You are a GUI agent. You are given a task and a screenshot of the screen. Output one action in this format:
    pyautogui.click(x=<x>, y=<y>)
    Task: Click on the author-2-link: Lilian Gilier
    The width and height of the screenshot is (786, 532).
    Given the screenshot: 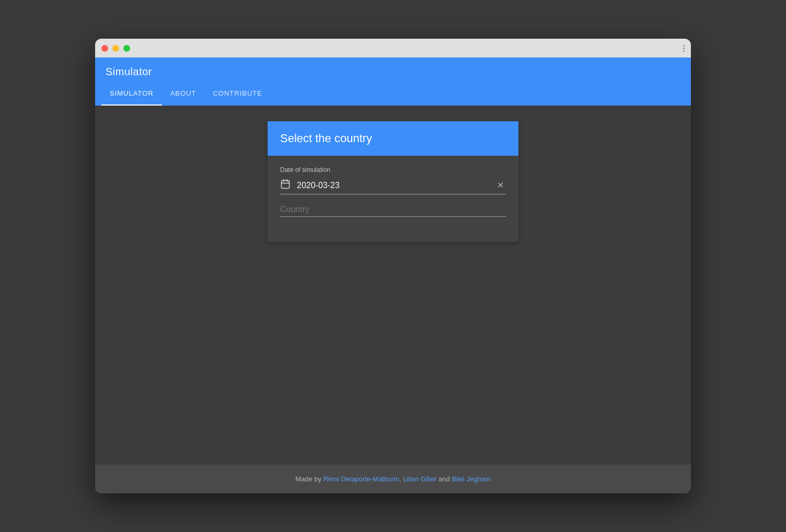 What is the action you would take?
    pyautogui.click(x=420, y=479)
    